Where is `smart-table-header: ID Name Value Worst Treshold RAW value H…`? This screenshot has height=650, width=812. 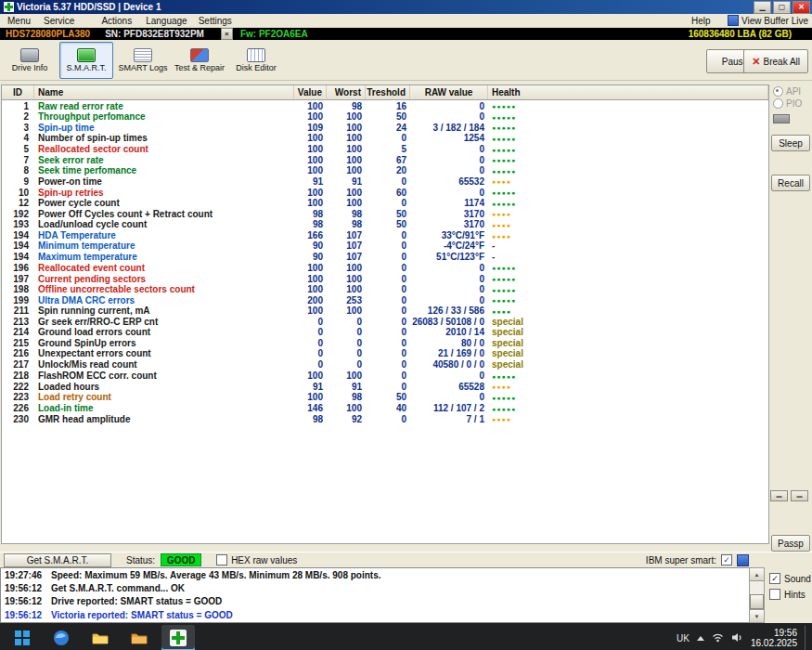
smart-table-header: ID Name Value Worst Treshold RAW value H… is located at coordinates (385, 93).